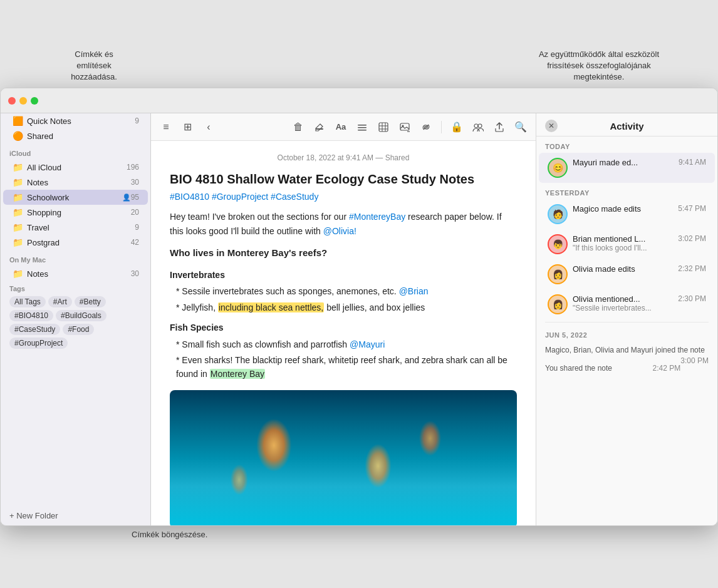 The height and width of the screenshot is (588, 718). Describe the element at coordinates (209, 127) in the screenshot. I see `back-button: ‹` at that location.